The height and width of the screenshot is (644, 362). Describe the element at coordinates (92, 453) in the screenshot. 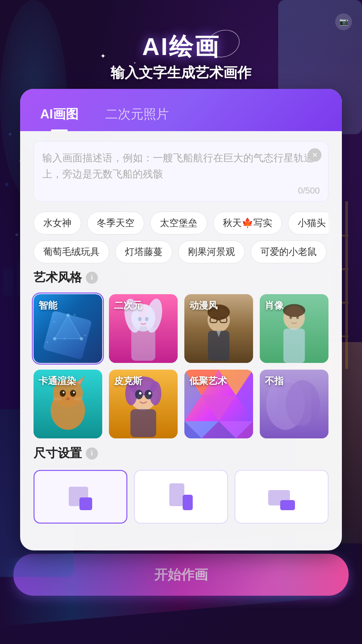

I see `size-info-icon: i` at that location.